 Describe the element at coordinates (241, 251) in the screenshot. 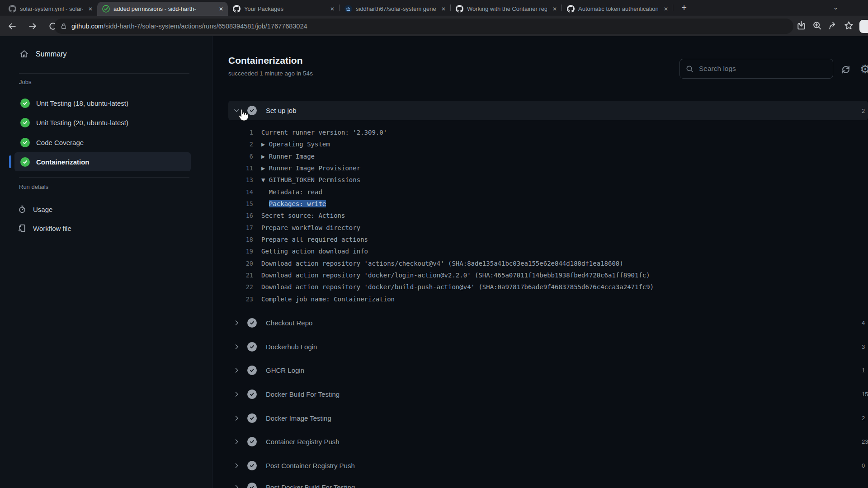

I see `log-line-number: 19` at that location.